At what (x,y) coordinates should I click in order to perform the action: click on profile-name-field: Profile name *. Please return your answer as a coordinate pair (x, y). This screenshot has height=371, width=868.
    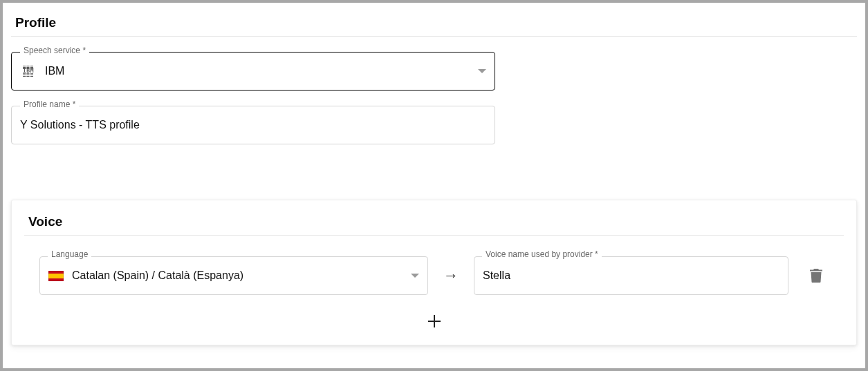
    Looking at the image, I should click on (253, 125).